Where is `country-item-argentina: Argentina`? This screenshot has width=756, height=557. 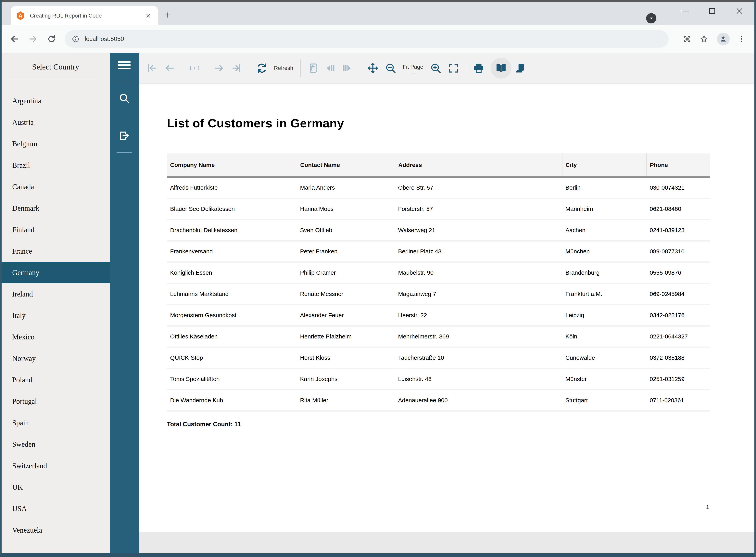
country-item-argentina: Argentina is located at coordinates (56, 101).